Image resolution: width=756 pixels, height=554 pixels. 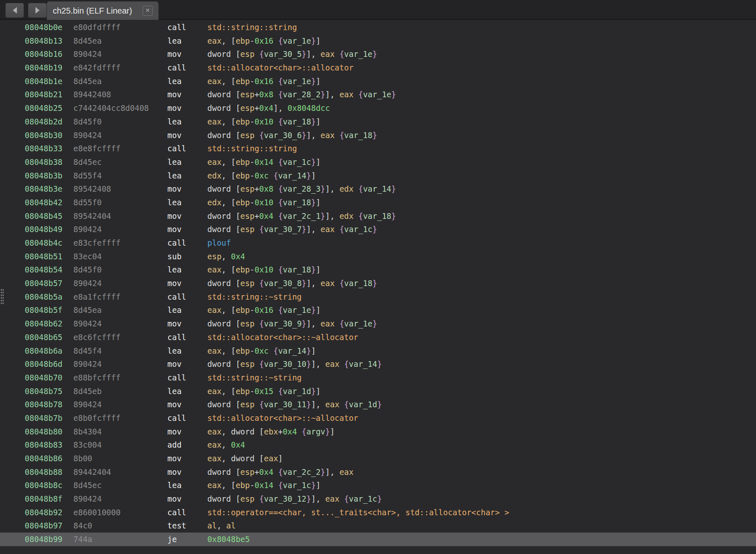 I want to click on disasm-row: 08048b5ae8a1fcffffcallstd::string::~stri…, so click(x=378, y=297).